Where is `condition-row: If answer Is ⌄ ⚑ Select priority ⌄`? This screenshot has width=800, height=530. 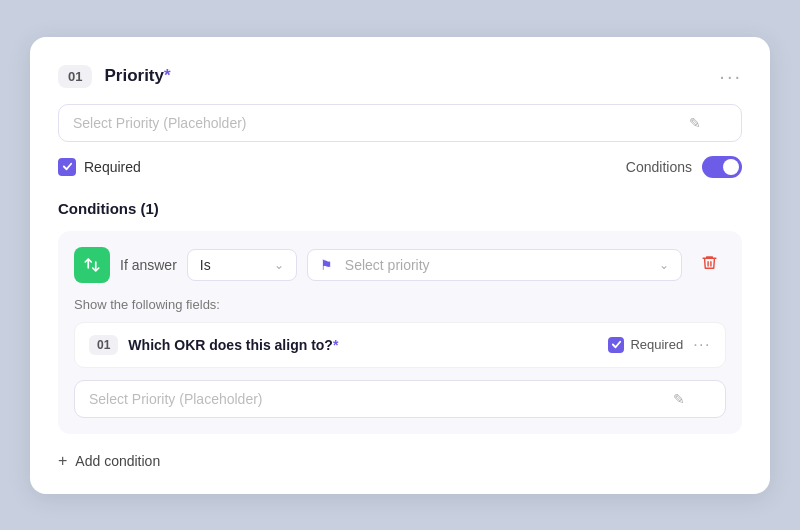
condition-row: If answer Is ⌄ ⚑ Select priority ⌄ is located at coordinates (400, 265).